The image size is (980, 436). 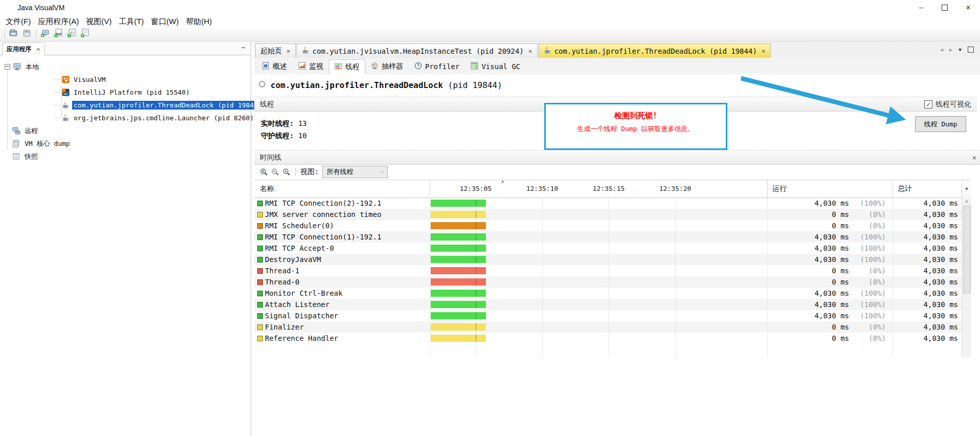 I want to click on applications-panel-header: 应用程序 × −, so click(x=125, y=48).